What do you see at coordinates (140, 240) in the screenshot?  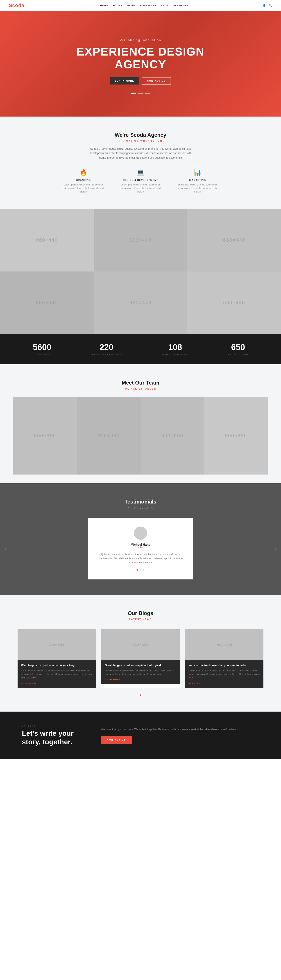 I see `portfolio-item-2: 660×440` at bounding box center [140, 240].